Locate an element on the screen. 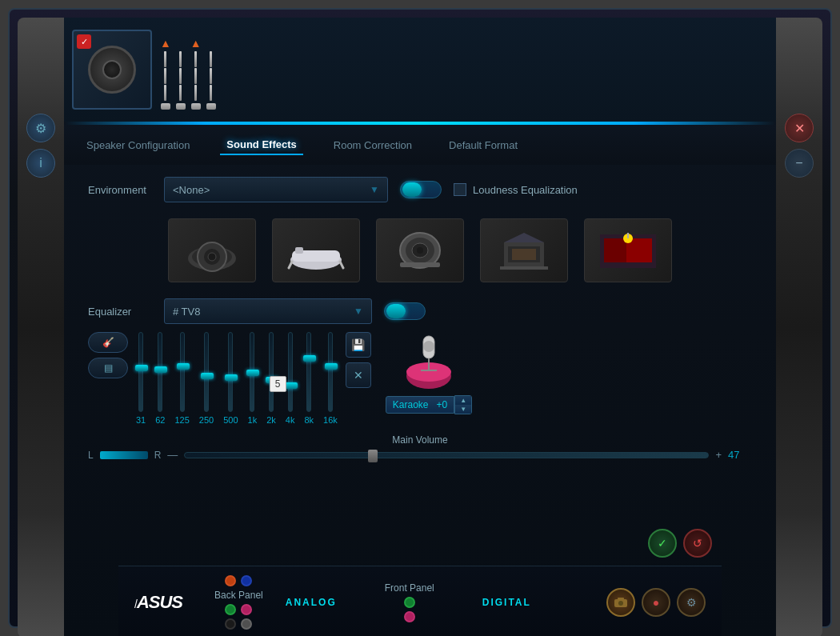 This screenshot has width=840, height=636. loudness-eq-checkbox is located at coordinates (460, 190).